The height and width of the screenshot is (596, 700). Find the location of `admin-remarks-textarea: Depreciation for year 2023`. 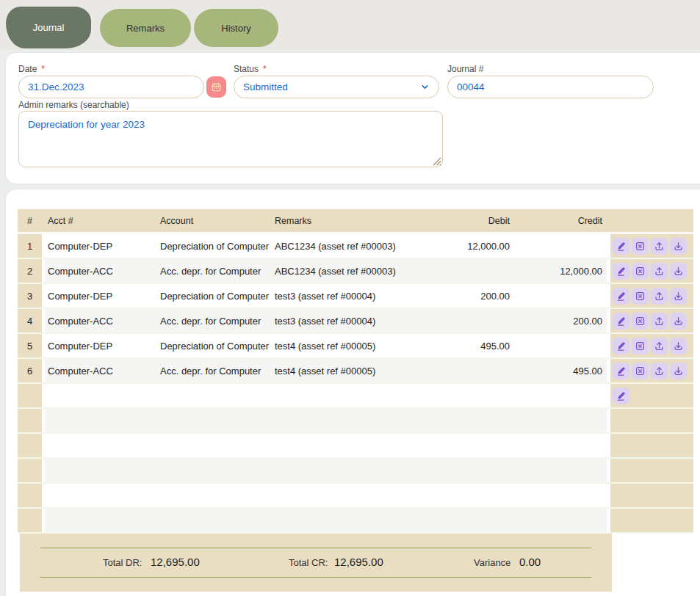

admin-remarks-textarea: Depreciation for year 2023 is located at coordinates (231, 139).